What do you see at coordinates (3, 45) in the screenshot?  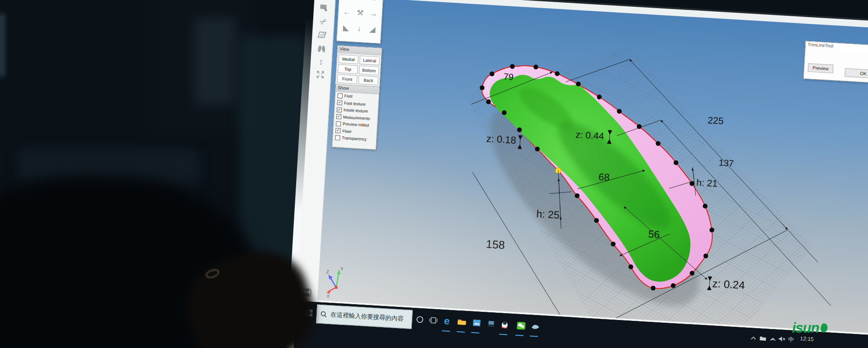 I see `room-light-streak` at bounding box center [3, 45].